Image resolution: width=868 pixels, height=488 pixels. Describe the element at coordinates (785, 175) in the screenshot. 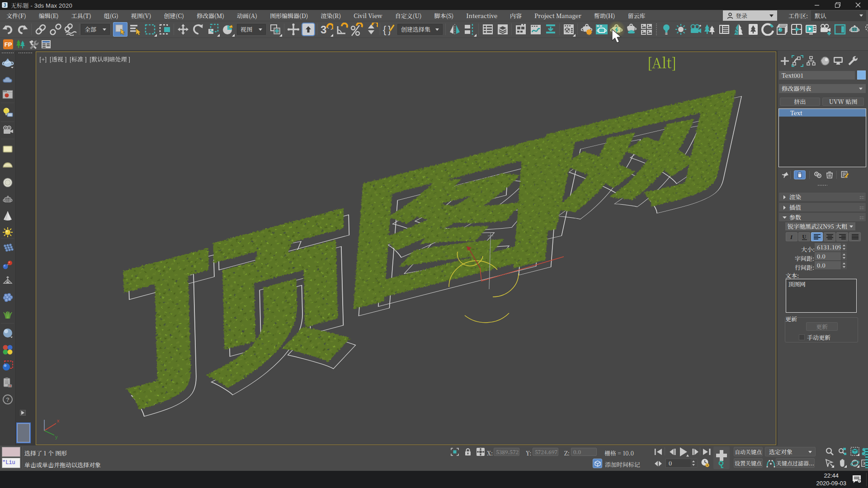

I see `pin-stack-button` at that location.